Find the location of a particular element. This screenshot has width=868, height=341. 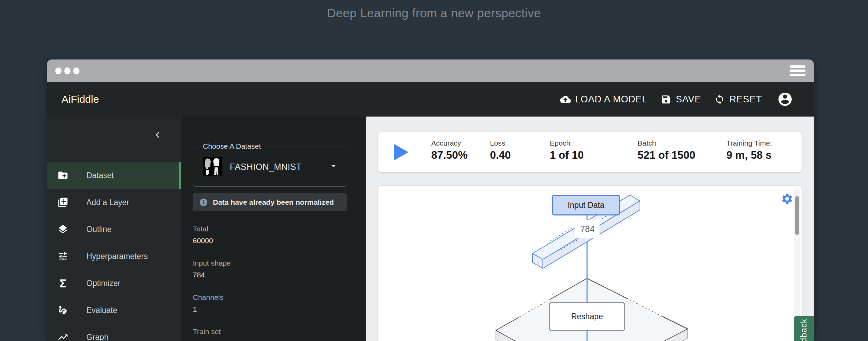

normalized-info-chip: Data have already been normalized is located at coordinates (270, 202).